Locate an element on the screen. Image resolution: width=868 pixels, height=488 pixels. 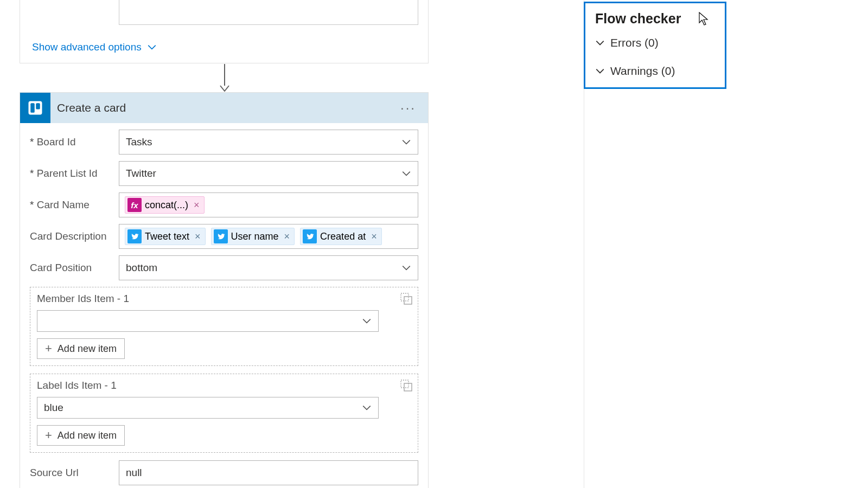
parent-list-id-value: Twitter is located at coordinates (141, 174).